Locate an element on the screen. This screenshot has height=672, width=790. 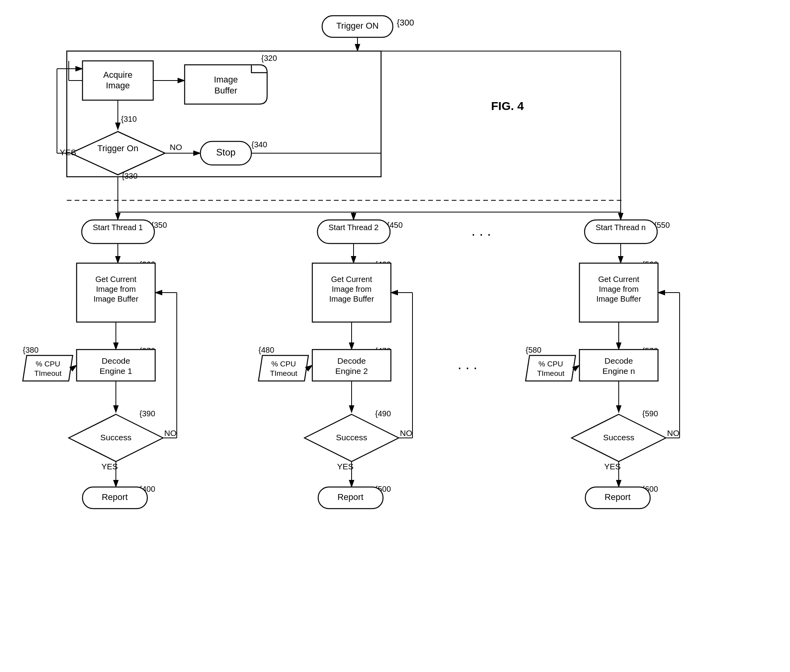
cpu-timeout1-l1: % CPU is located at coordinates (48, 364).